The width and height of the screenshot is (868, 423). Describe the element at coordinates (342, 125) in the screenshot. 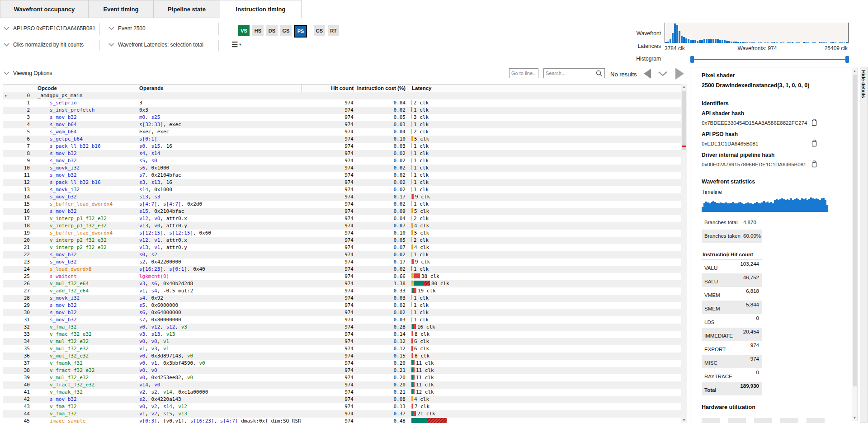

I see `table-row: 4s_mov_b64s[32:33], exec9740.031 clk` at that location.